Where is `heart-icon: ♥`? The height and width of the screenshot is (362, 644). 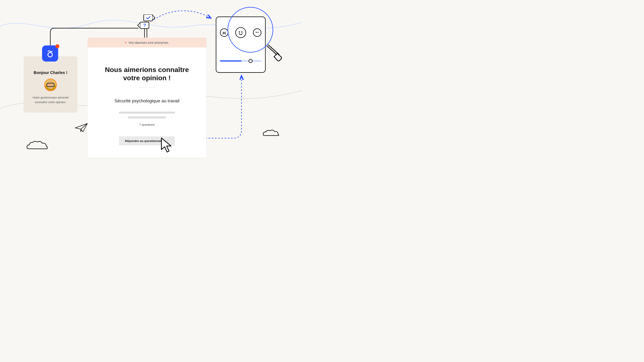 heart-icon: ♥ is located at coordinates (126, 42).